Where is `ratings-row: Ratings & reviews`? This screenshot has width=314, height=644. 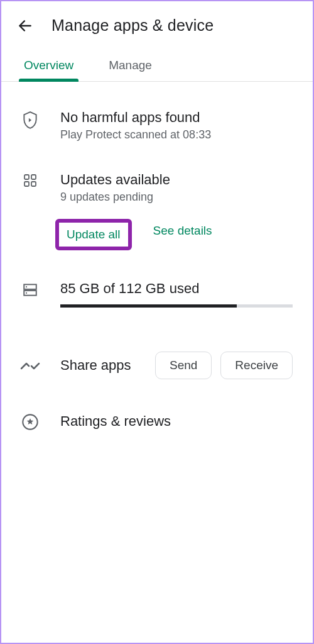 ratings-row: Ratings & reviews is located at coordinates (156, 421).